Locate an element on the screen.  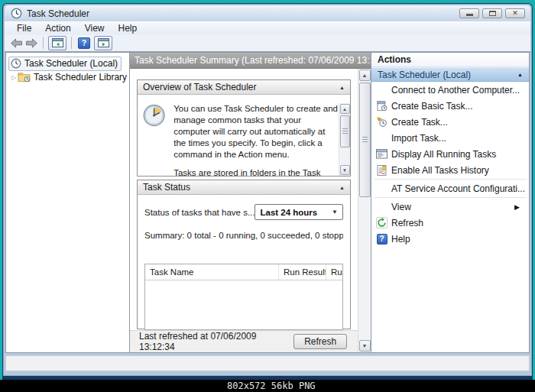
action-import-task: Import Task... is located at coordinates (450, 138).